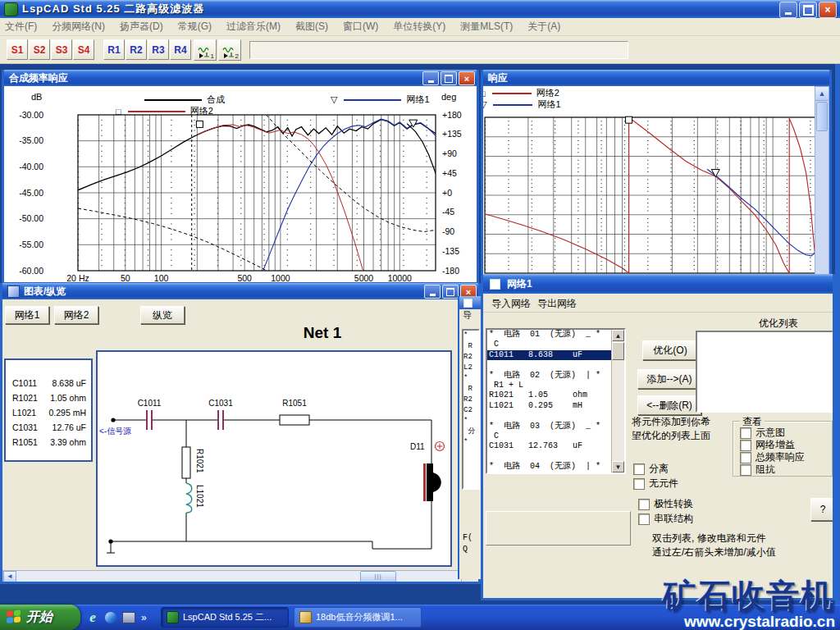  What do you see at coordinates (79, 26) in the screenshot?
I see `menu-item-1: 分频网络(N)` at bounding box center [79, 26].